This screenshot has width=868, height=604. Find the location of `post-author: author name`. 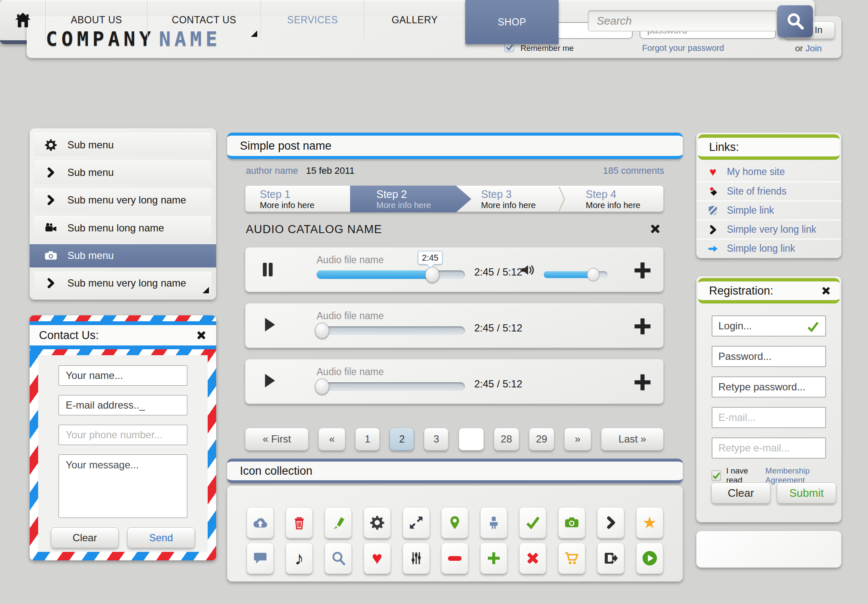

post-author: author name is located at coordinates (272, 171).